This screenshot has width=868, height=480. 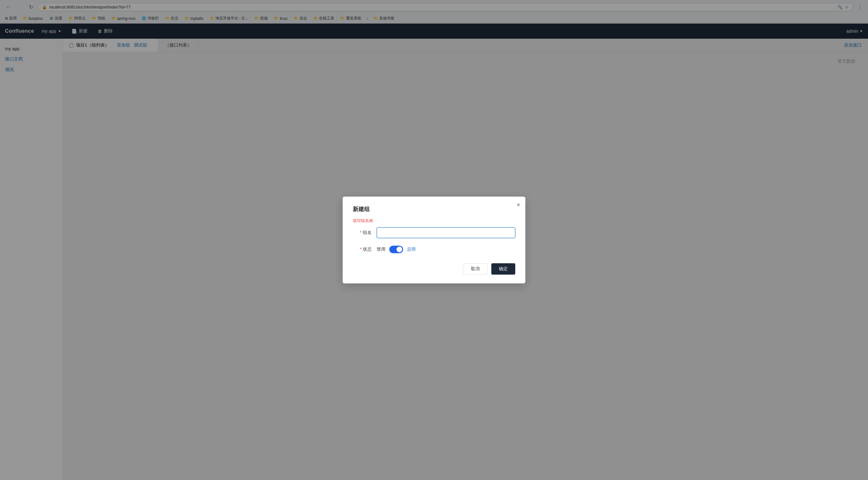 I want to click on cancel-button: 取消, so click(x=475, y=269).